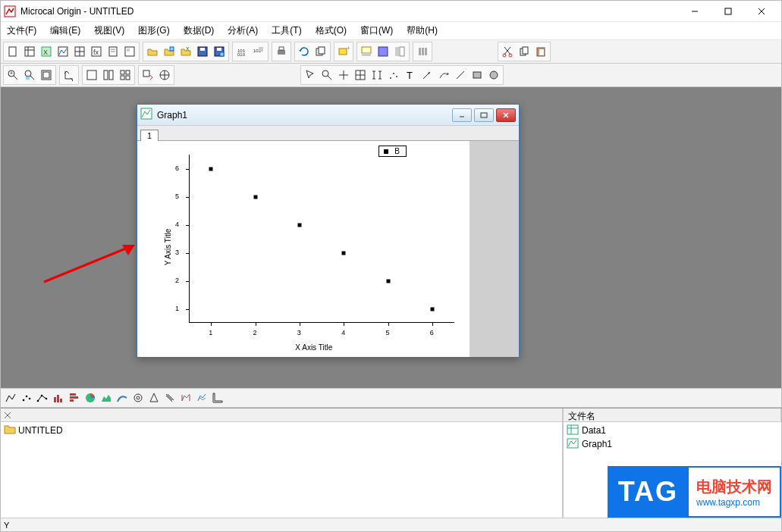 The width and height of the screenshot is (782, 532). What do you see at coordinates (728, 11) in the screenshot?
I see `window-maximize-button` at bounding box center [728, 11].